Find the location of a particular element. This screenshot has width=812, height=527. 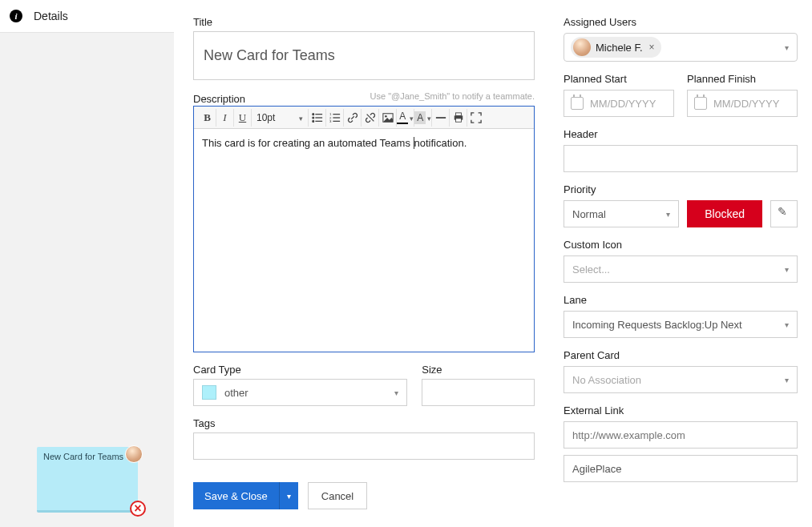

description-hint: Use "@Jane_Smith" to notify a teammate. is located at coordinates (452, 96).